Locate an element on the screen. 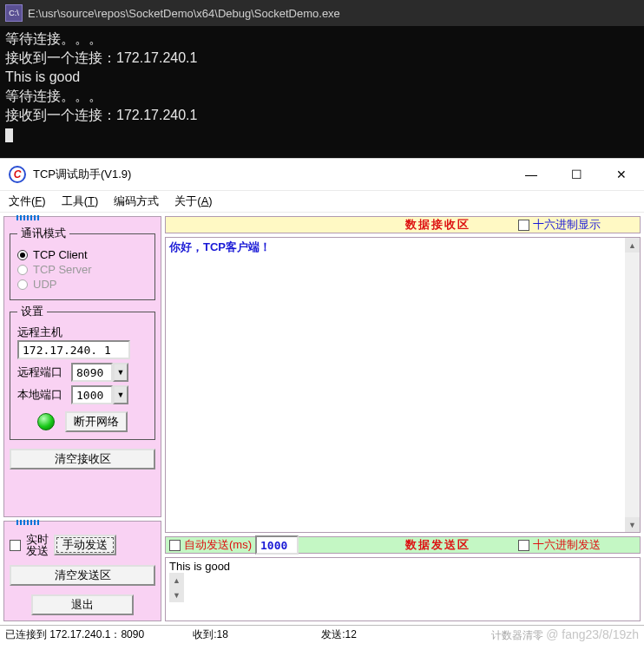 The width and height of the screenshot is (644, 650). local-port-label: 本地端口 is located at coordinates (42, 395).